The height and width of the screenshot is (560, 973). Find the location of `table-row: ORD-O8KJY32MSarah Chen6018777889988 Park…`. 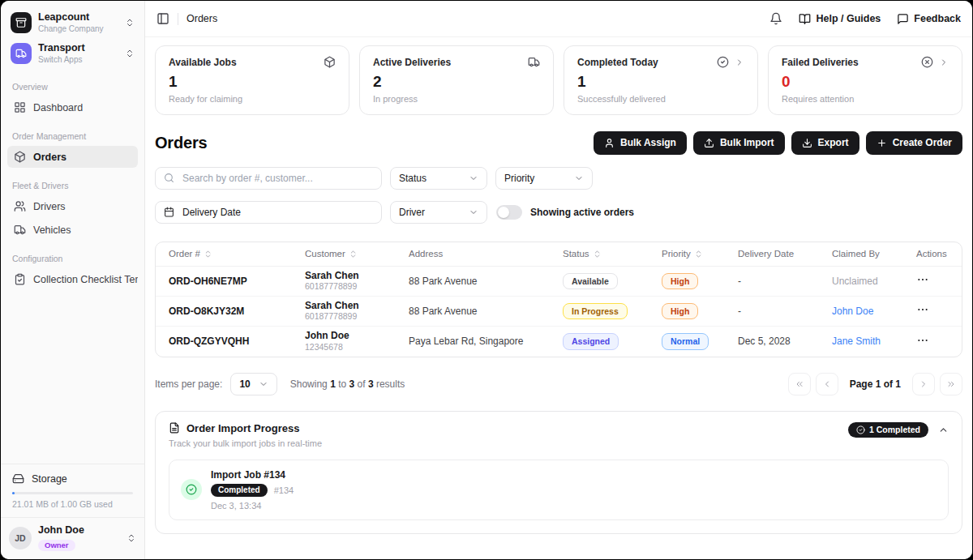

table-row: ORD-O8KJY32MSarah Chen6018777889988 Park… is located at coordinates (559, 311).